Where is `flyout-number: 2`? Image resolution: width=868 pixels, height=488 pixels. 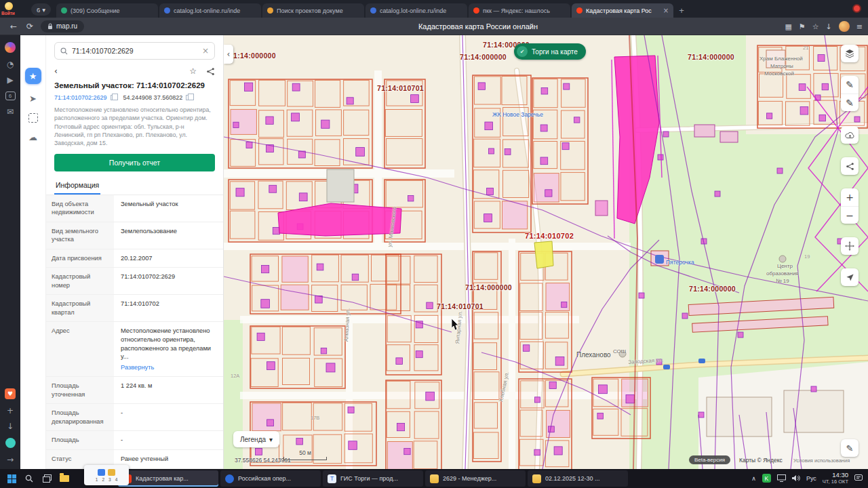
flyout-number: 2 is located at coordinates (103, 480).